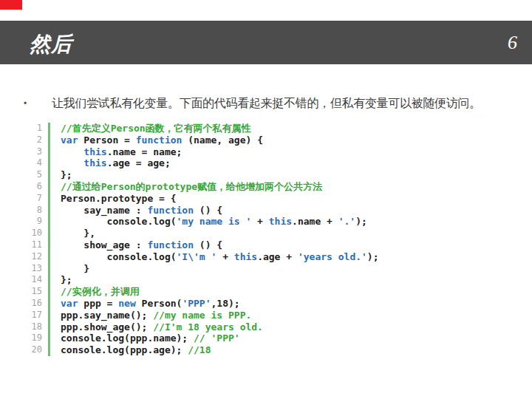  Describe the element at coordinates (127, 338) in the screenshot. I see `code-token-pl: console.log(ppp.name);` at that location.